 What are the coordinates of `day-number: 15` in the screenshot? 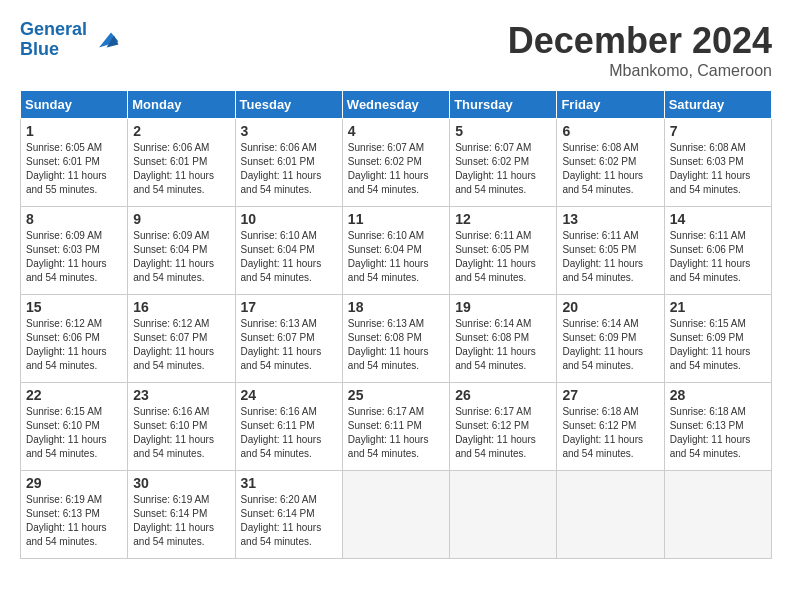 It's located at (74, 307).